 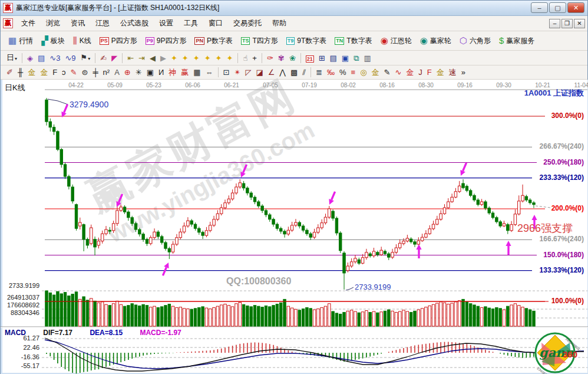 What do you see at coordinates (306, 41) in the screenshot?
I see `9t-square-icon-button: T99T数字表` at bounding box center [306, 41].